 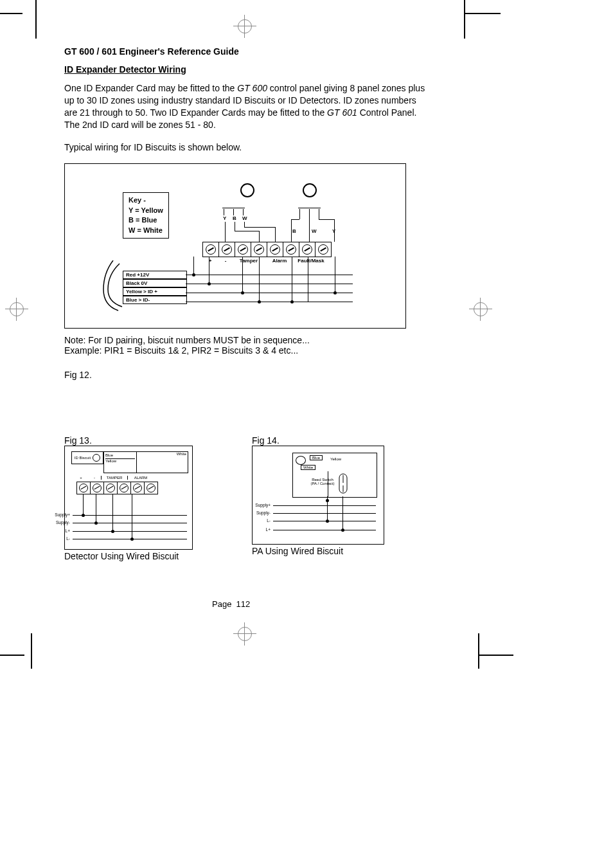 I want to click on note-line-1: Note: For ID pairing, biscuit numbers MU…, so click(x=245, y=340).